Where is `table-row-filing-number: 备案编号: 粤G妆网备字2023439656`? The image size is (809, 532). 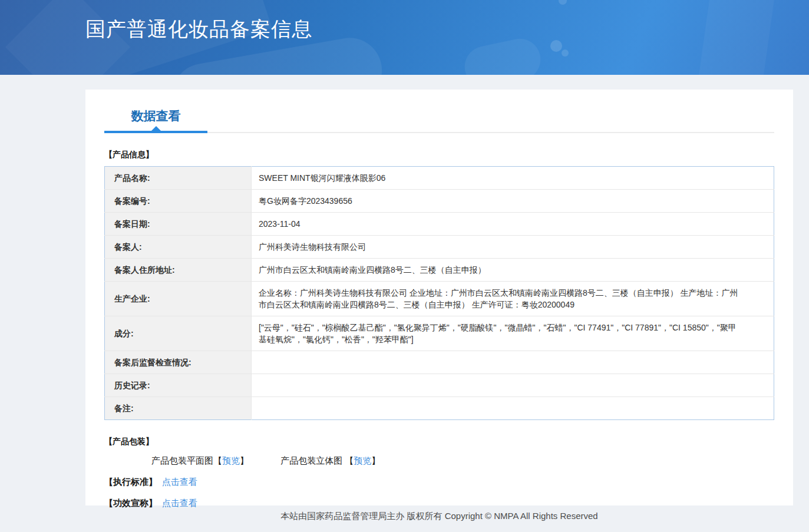 table-row-filing-number: 备案编号: 粤G妆网备字2023439656 is located at coordinates (440, 201).